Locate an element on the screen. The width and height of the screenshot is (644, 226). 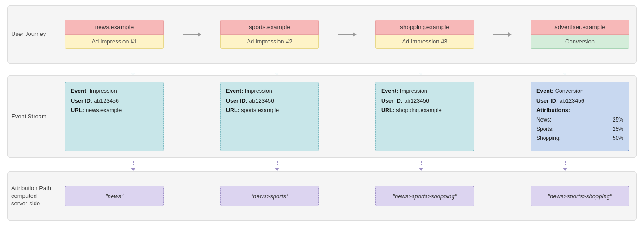
event-card-2: Event: Impression User ID: ab123456 URL:… is located at coordinates (270, 117).